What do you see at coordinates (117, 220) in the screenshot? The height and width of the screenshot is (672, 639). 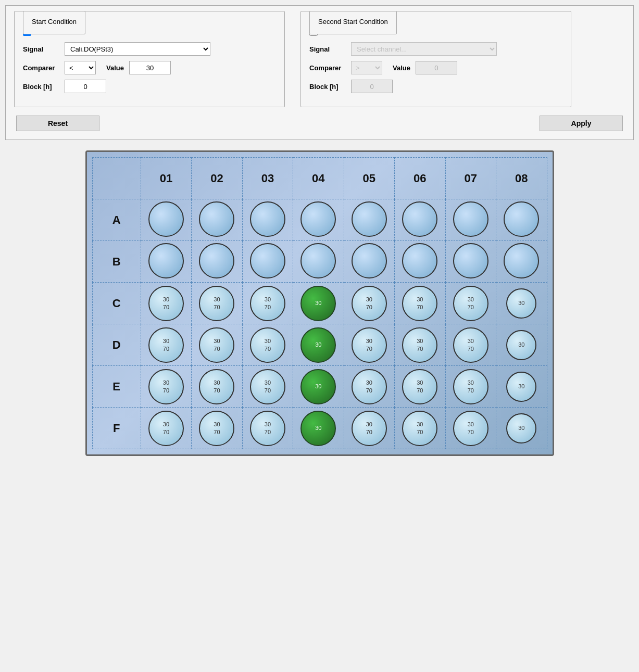 I see `row-header-A: A` at bounding box center [117, 220].